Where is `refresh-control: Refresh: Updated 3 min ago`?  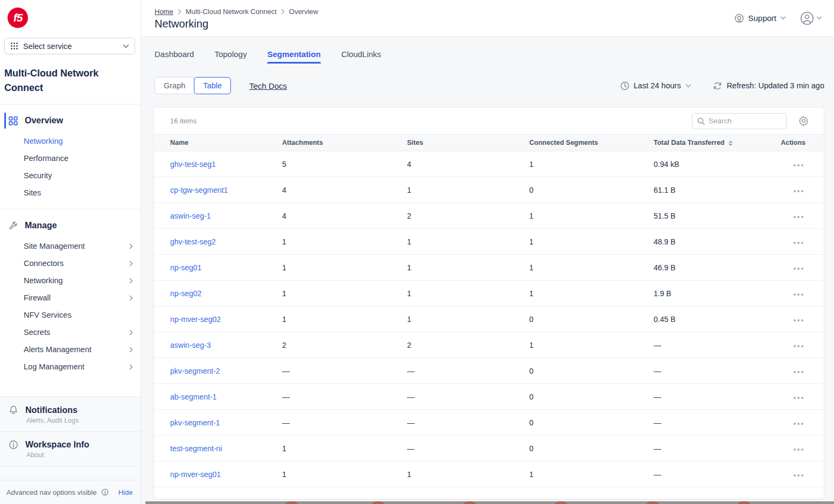 refresh-control: Refresh: Updated 3 min ago is located at coordinates (769, 86).